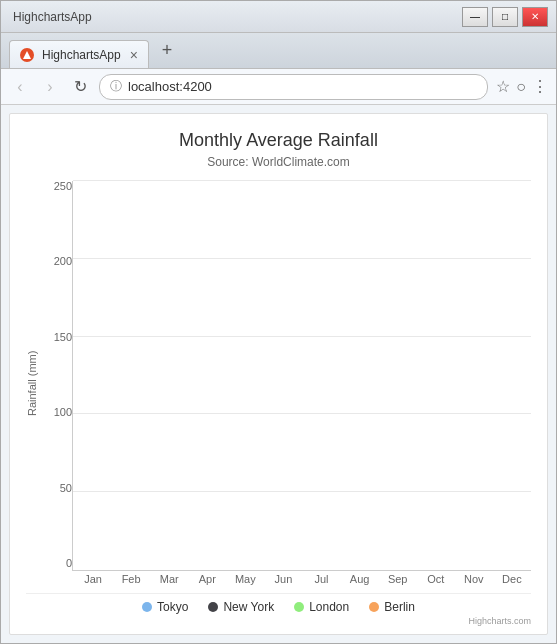 The width and height of the screenshot is (557, 644). I want to click on active-tab: HighchartsApp ×, so click(79, 54).